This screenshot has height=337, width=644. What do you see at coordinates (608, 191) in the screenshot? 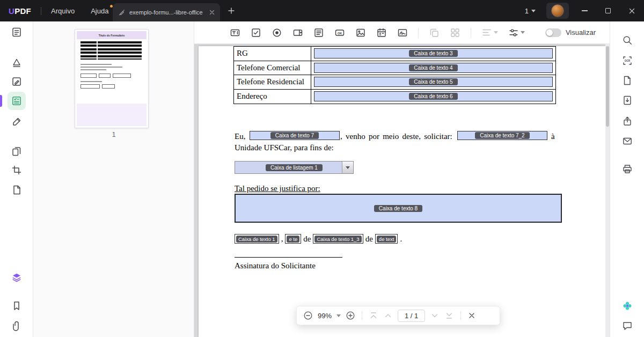
I see `vertical-scrollbar` at bounding box center [608, 191].